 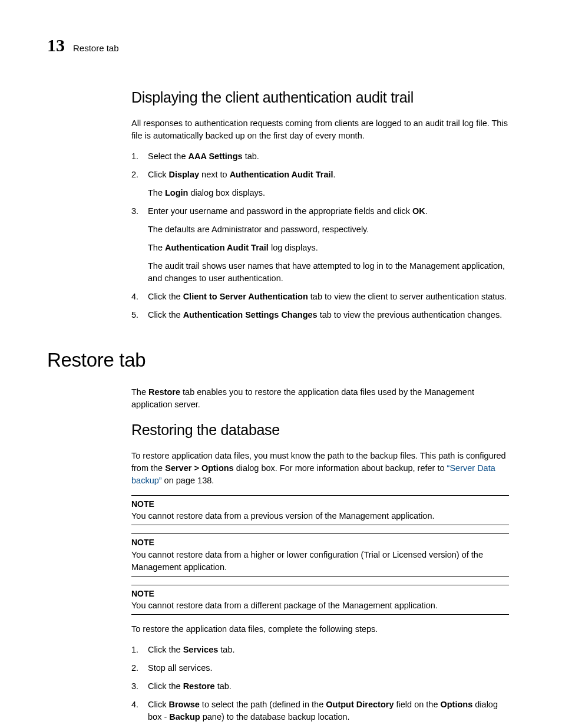 I want to click on section-heading-restoring-db: Restoring the database, so click(x=320, y=430).